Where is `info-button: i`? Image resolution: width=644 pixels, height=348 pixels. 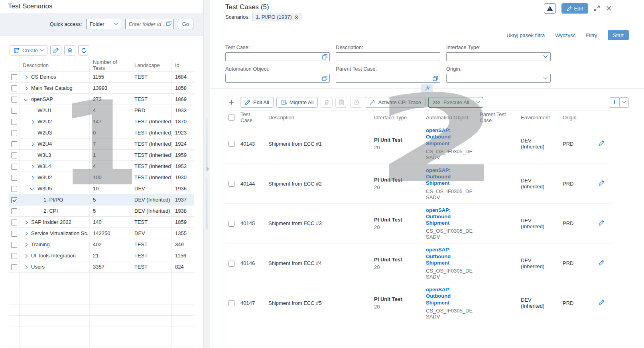 info-button: i is located at coordinates (614, 103).